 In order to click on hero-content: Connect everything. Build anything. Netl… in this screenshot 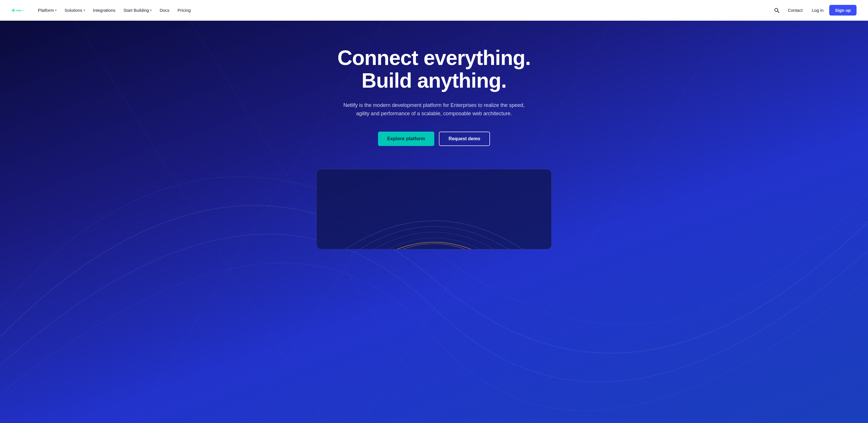, I will do `click(434, 92)`.